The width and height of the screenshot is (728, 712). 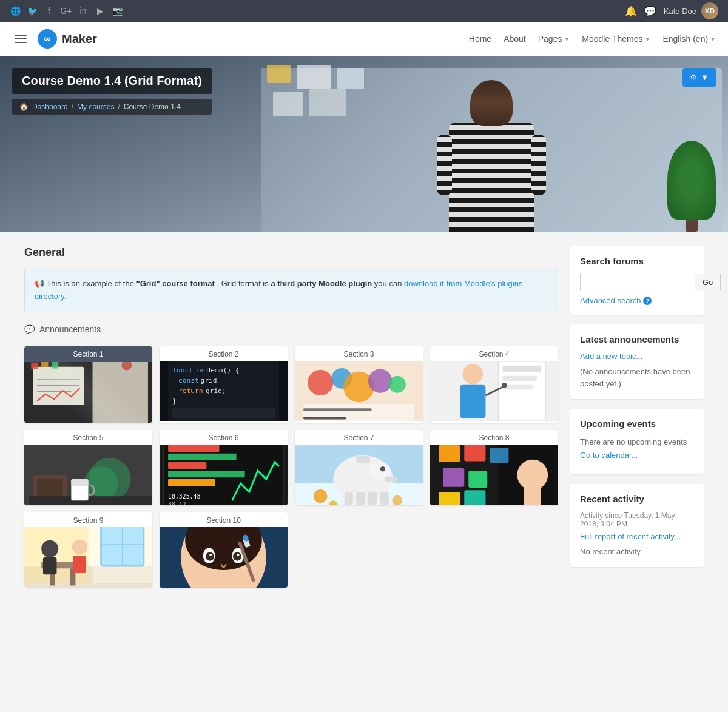 What do you see at coordinates (480, 39) in the screenshot?
I see `nav-home: Home` at bounding box center [480, 39].